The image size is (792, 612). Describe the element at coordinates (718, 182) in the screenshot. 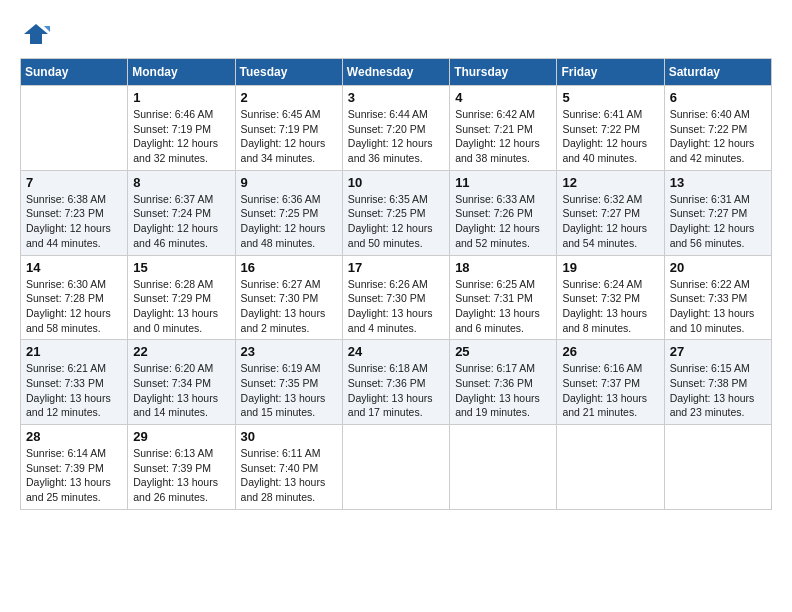

I see `day-number: 13` at that location.